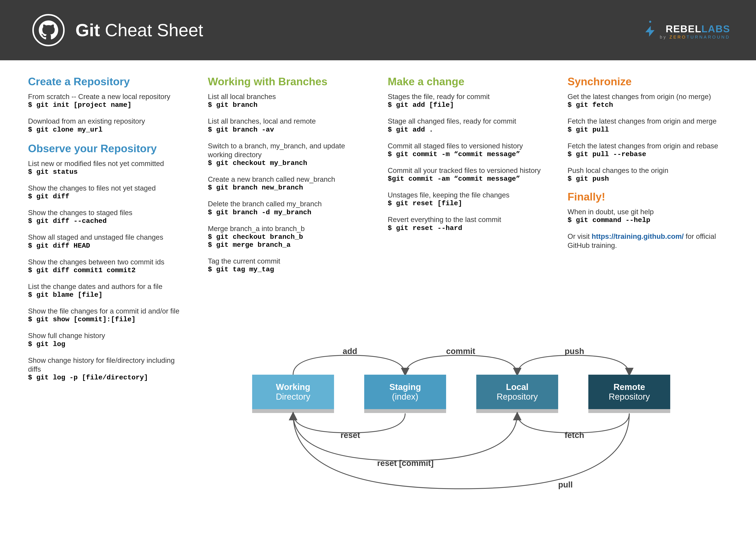  What do you see at coordinates (293, 392) in the screenshot?
I see `box-working-directory: WorkingDirectory` at bounding box center [293, 392].